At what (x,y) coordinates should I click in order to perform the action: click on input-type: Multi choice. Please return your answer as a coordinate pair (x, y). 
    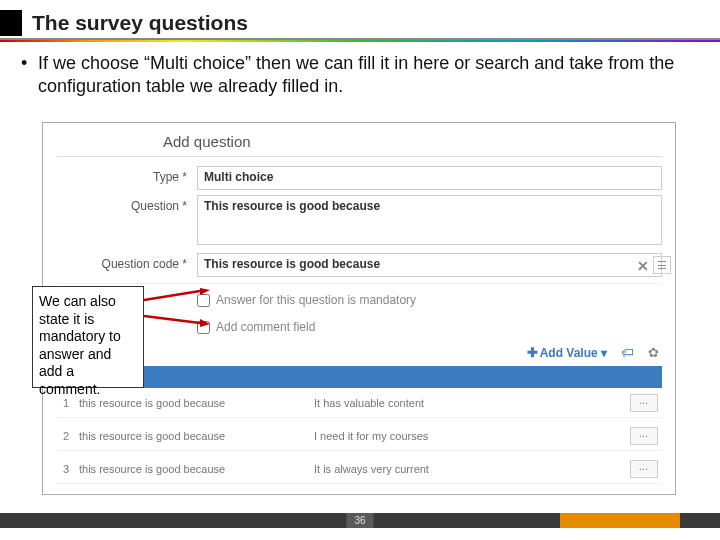
    Looking at the image, I should click on (430, 178).